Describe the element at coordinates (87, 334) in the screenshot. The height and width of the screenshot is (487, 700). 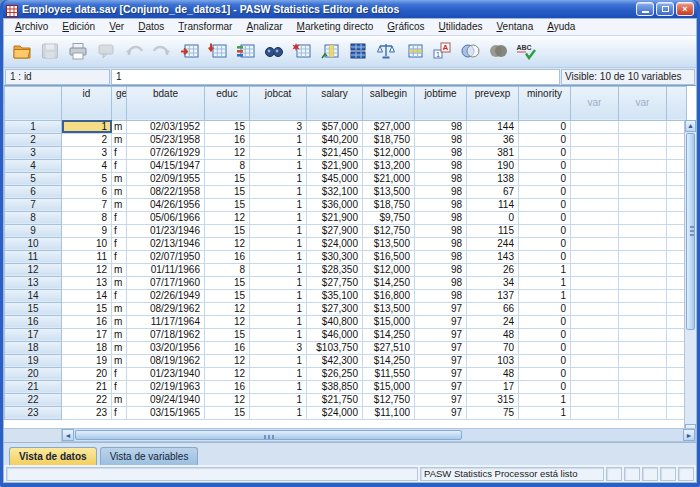
I see `cell-id-17: 17` at that location.